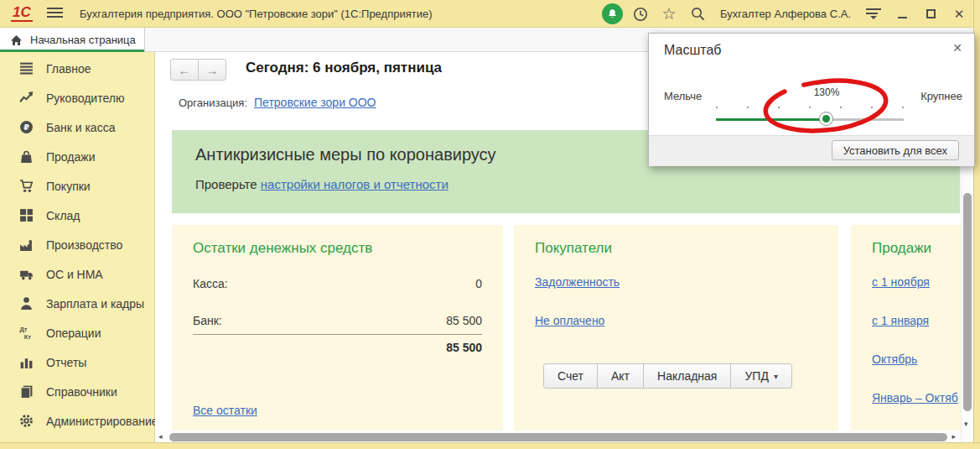  What do you see at coordinates (669, 13) in the screenshot?
I see `star-icon: ☆` at bounding box center [669, 13].